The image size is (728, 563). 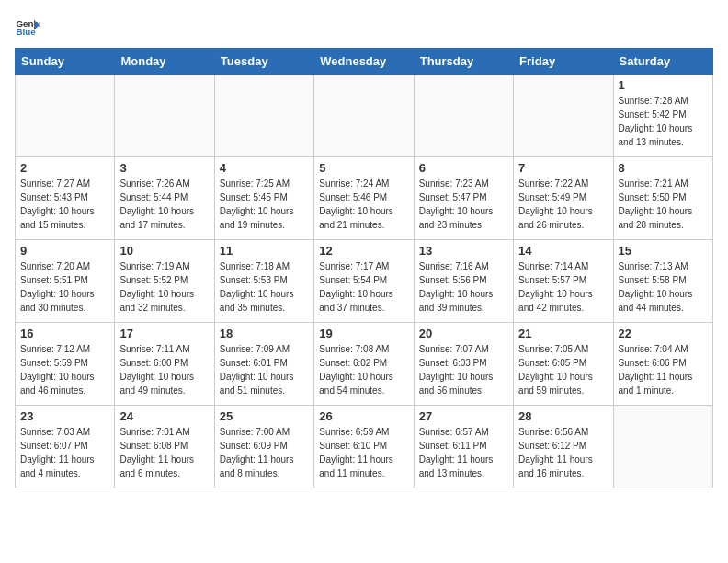 I want to click on day-info: Sunrise: 7:09 AMSunset: 6:01 PMDaylight:…, so click(x=265, y=370).